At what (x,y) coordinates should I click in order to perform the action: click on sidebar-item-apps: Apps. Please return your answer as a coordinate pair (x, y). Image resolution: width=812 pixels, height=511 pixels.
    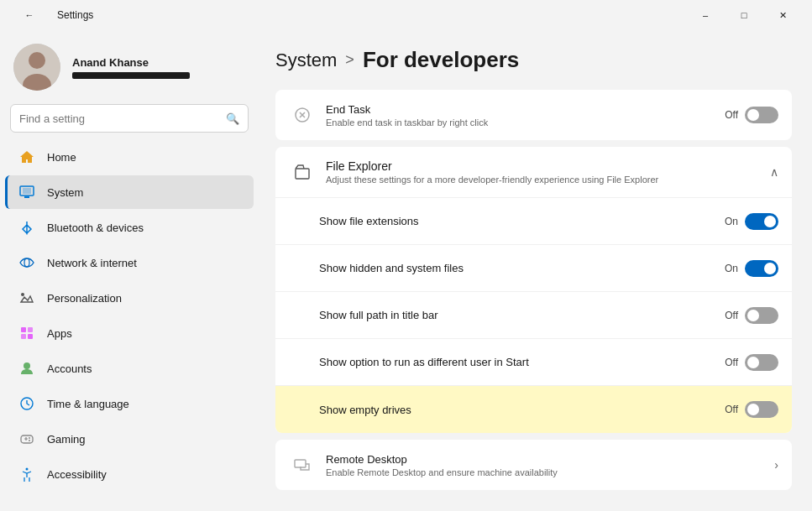
    Looking at the image, I should click on (129, 333).